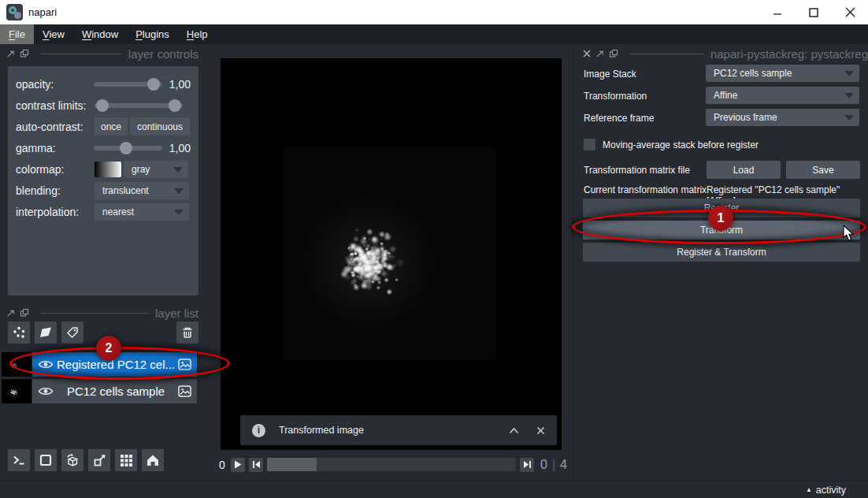 The width and height of the screenshot is (868, 498). I want to click on auto-contrast-row: auto-contrast: once continuous, so click(103, 126).